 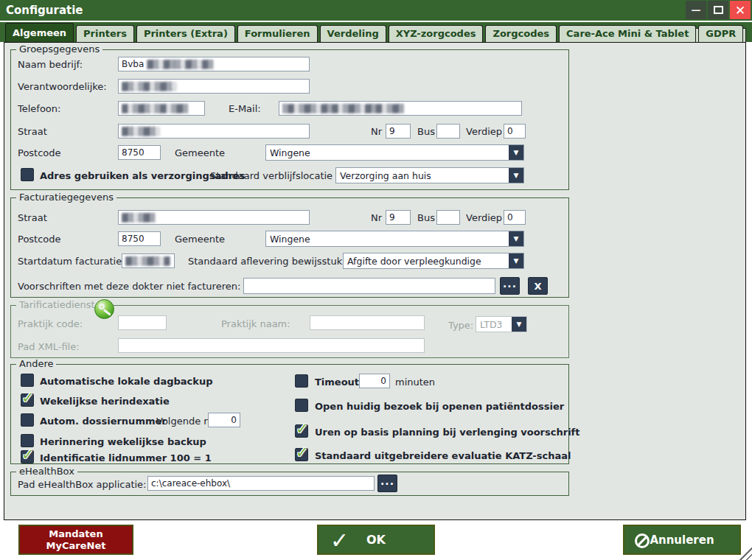 What do you see at coordinates (395, 239) in the screenshot?
I see `factuur-gemeente-select: Wingene ▼` at bounding box center [395, 239].